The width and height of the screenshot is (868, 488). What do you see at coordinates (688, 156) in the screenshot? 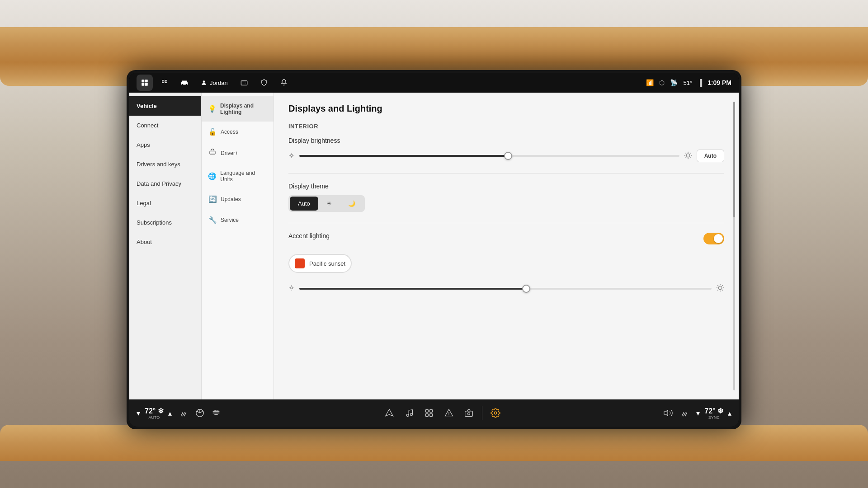
I see `brightness-high-icon` at bounding box center [688, 156].